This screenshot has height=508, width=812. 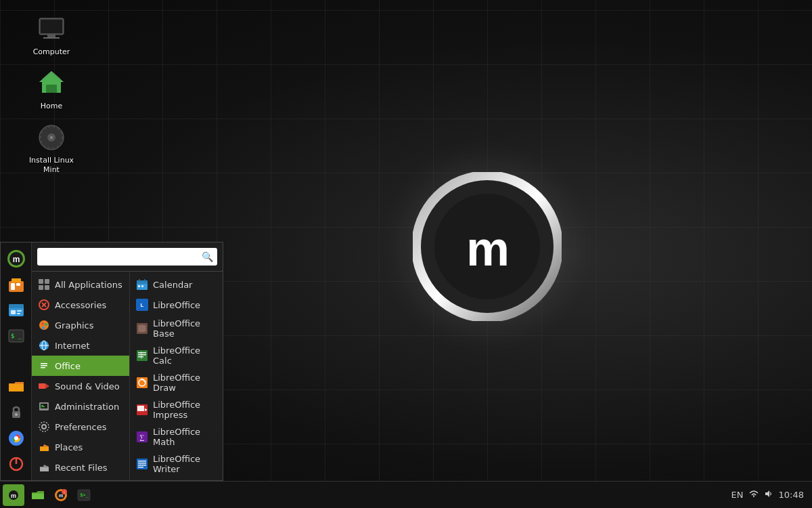 What do you see at coordinates (81, 427) in the screenshot?
I see `category-preferences: Preferences` at bounding box center [81, 427].